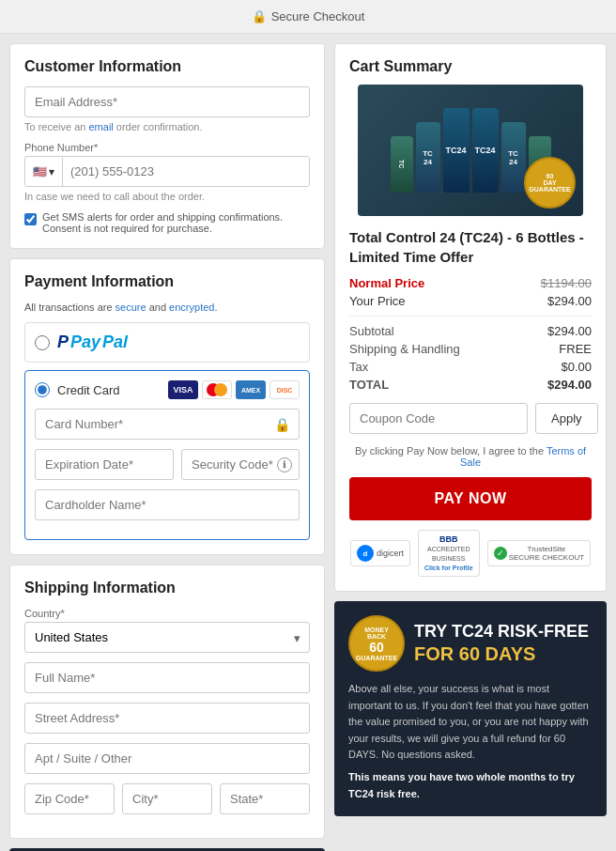  What do you see at coordinates (470, 499) in the screenshot?
I see `pay-now-button: Pay Now` at bounding box center [470, 499].